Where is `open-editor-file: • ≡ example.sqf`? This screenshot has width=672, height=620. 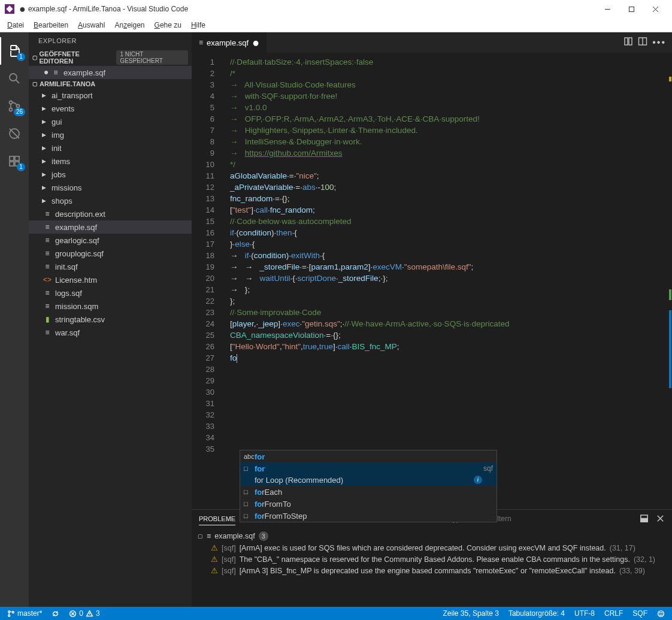 open-editor-file: • ≡ example.sqf is located at coordinates (110, 72).